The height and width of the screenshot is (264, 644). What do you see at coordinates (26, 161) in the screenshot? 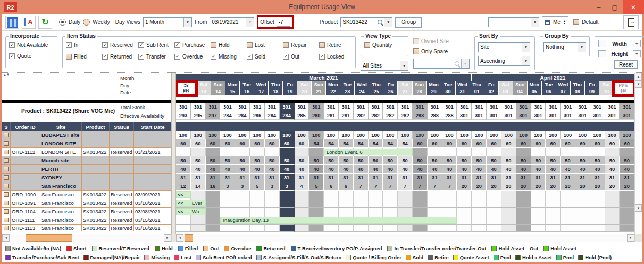
I see `order-id-cell` at bounding box center [26, 161].